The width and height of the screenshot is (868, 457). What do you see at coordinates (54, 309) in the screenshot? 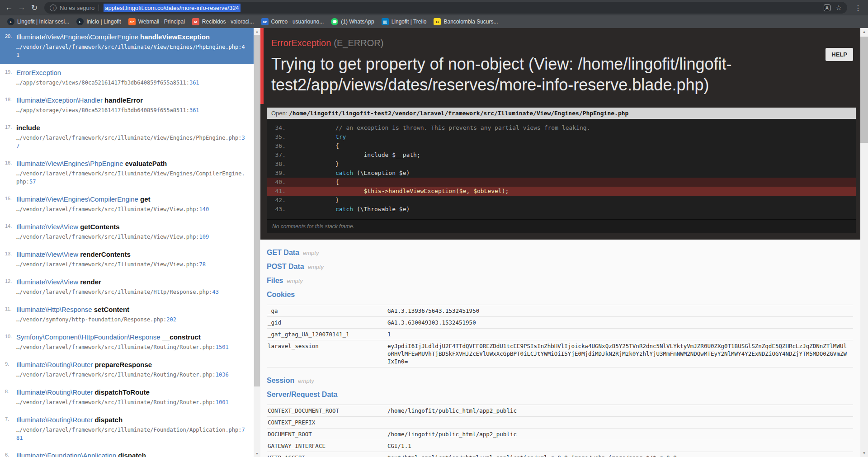
I see `frame-class: Illuminate\Http\Response` at bounding box center [54, 309].